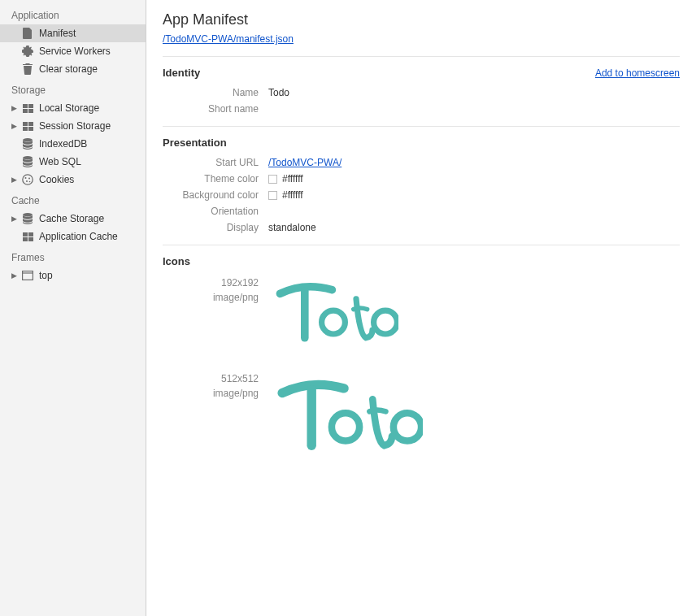 The width and height of the screenshot is (696, 616). What do you see at coordinates (93, 108) in the screenshot?
I see `sidebar-item-label: Local Storage` at bounding box center [93, 108].